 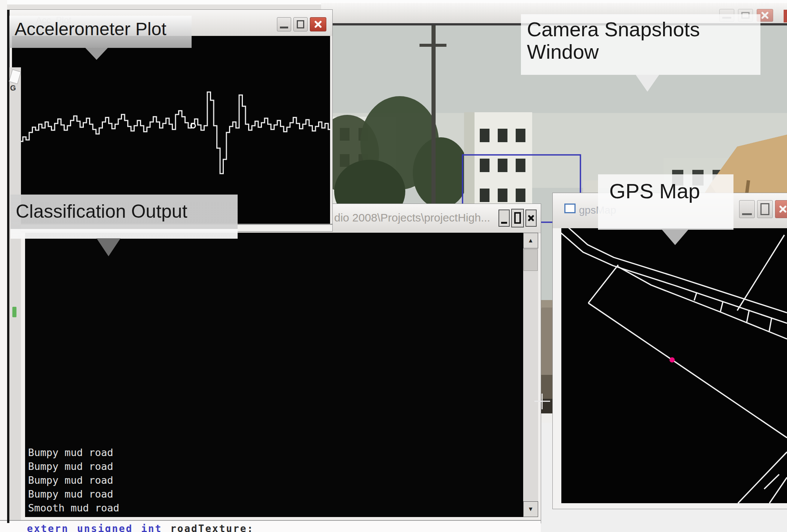 What do you see at coordinates (675, 237) in the screenshot?
I see `gps-callout-tail` at bounding box center [675, 237].